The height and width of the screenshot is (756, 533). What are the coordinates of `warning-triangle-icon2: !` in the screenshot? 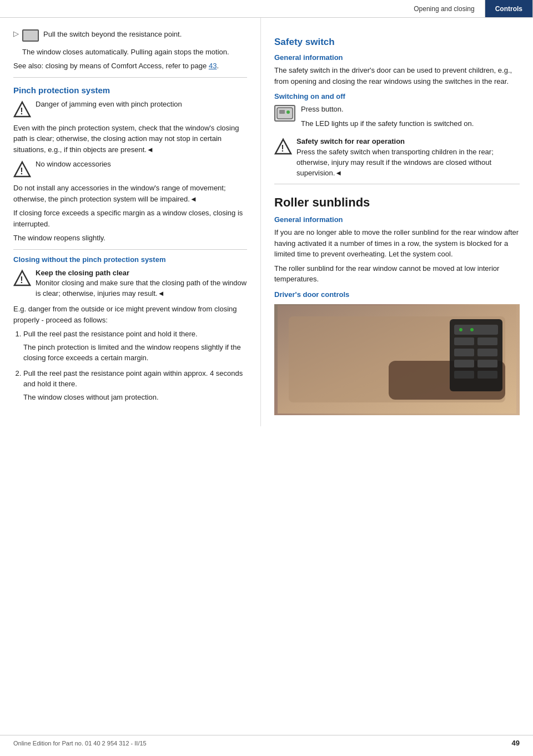 It's located at (22, 169).